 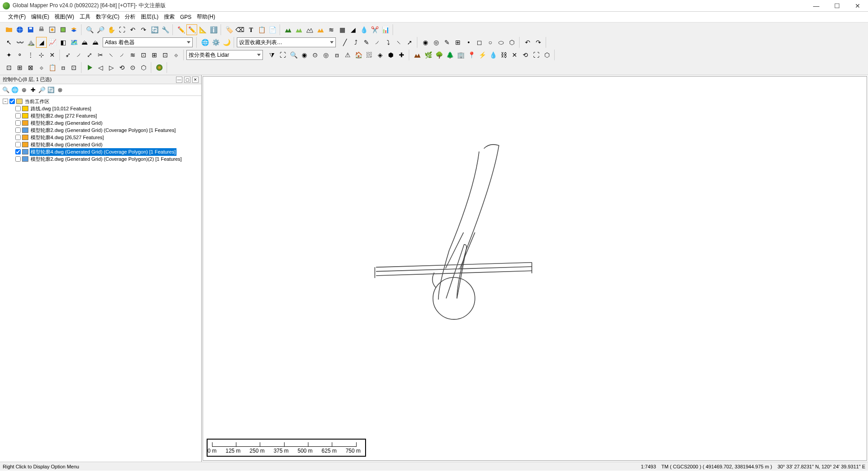 I want to click on panel-remove-icon: ⊗, so click(x=60, y=90).